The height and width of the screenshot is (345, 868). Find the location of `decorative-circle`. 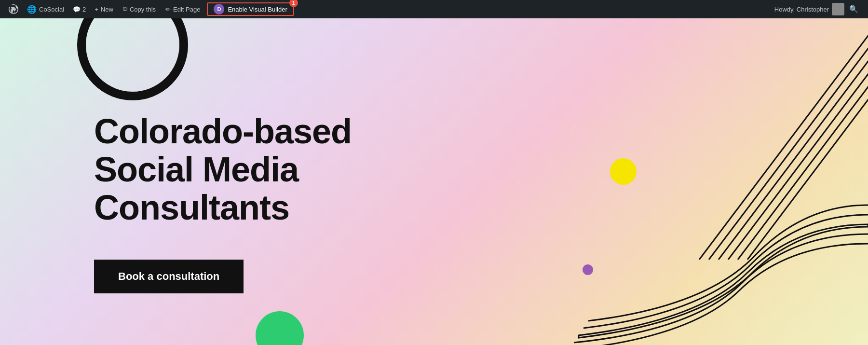

decorative-circle is located at coordinates (133, 59).